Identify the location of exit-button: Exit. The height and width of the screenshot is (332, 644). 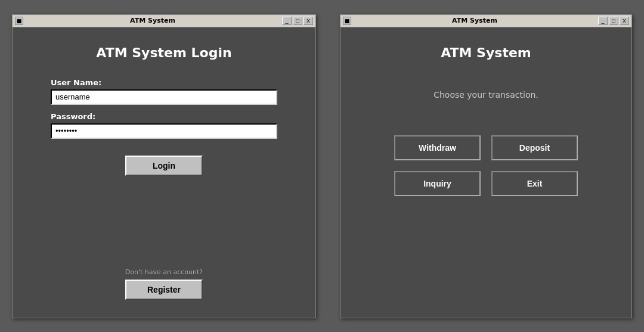
(534, 184).